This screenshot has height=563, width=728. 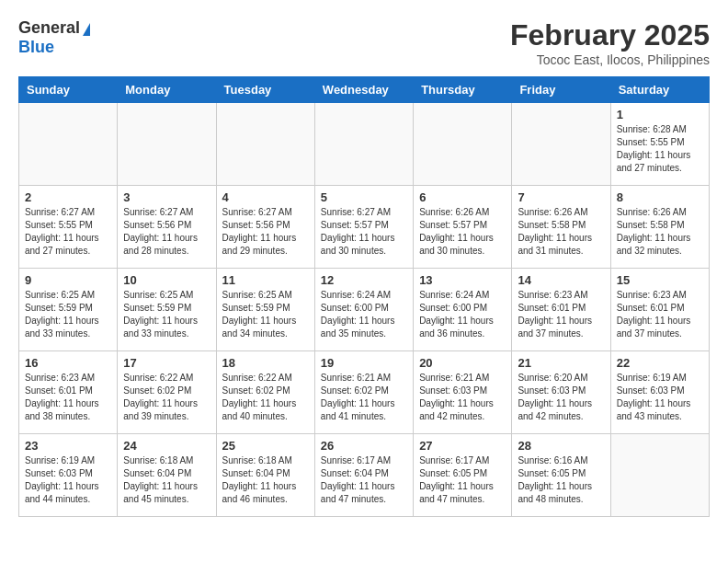 I want to click on day-number: 24, so click(x=166, y=445).